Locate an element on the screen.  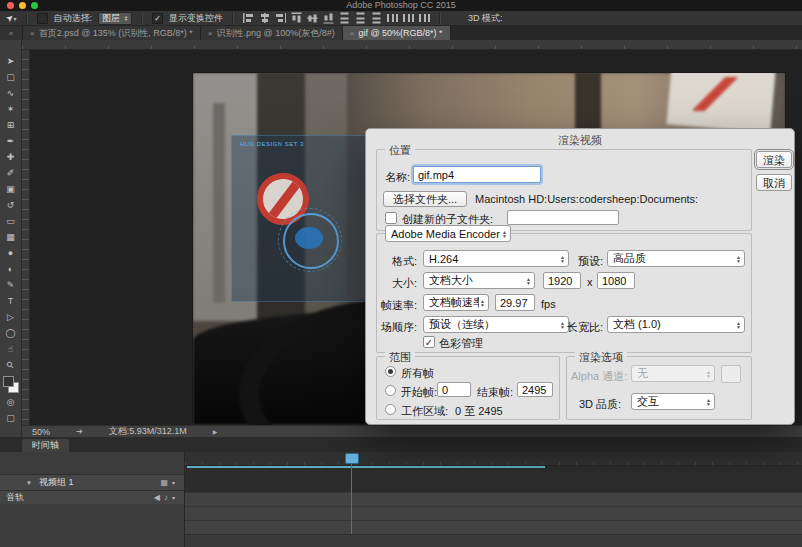
all-frames-radio is located at coordinates (390, 372).